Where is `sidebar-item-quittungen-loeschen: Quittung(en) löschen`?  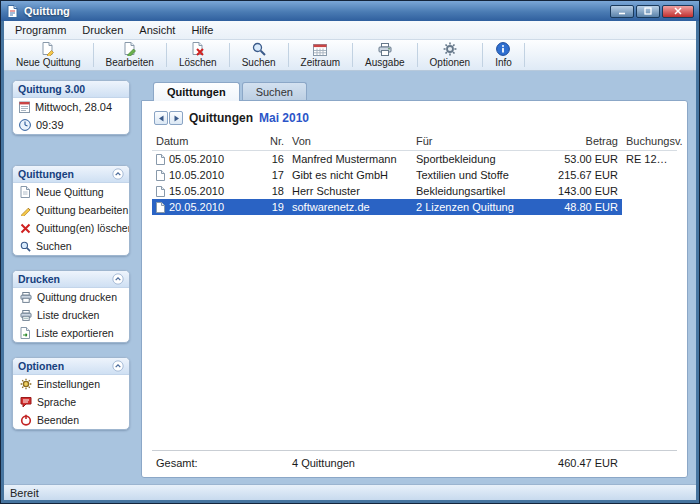
sidebar-item-quittungen-loeschen: Quittung(en) löschen is located at coordinates (71, 228).